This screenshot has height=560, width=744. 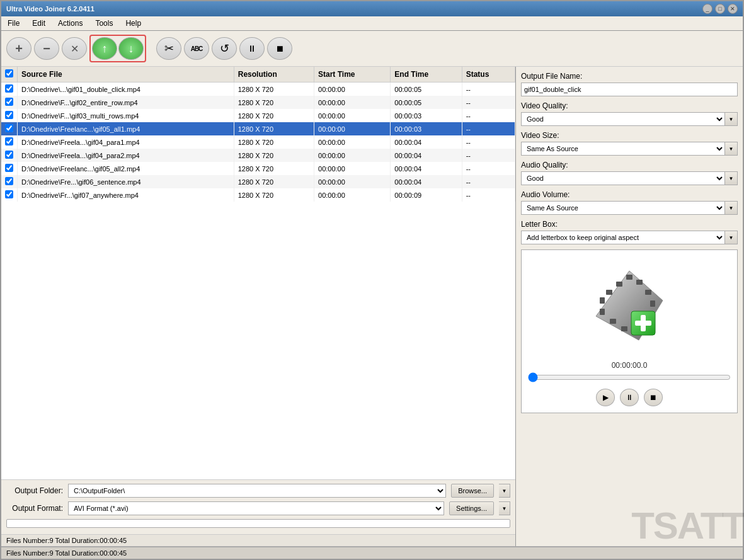 What do you see at coordinates (258, 129) in the screenshot?
I see `table-row: D:\Onedrive\Freelanc...\gif05_all1.mp4 1…` at bounding box center [258, 129].